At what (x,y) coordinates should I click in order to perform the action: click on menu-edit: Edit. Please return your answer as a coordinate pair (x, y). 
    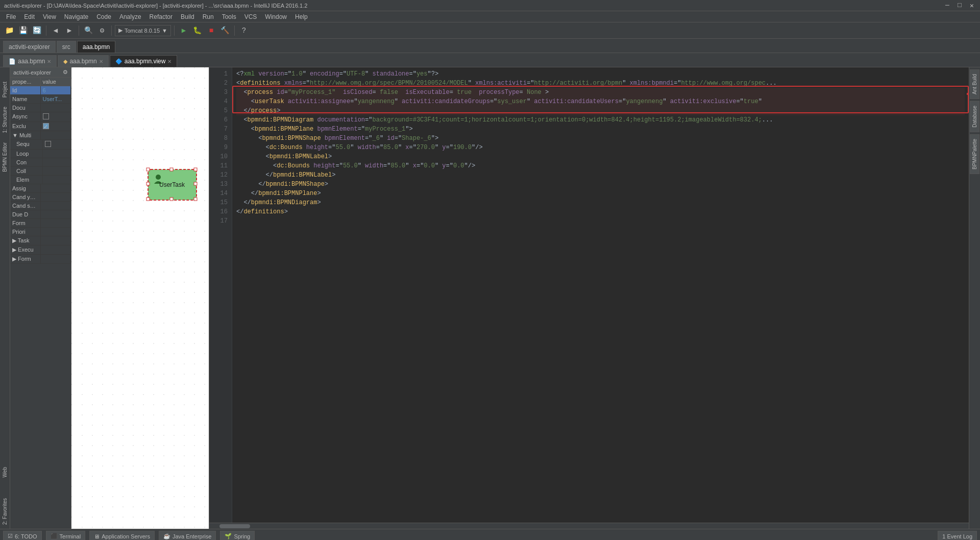
    Looking at the image, I should click on (30, 17).